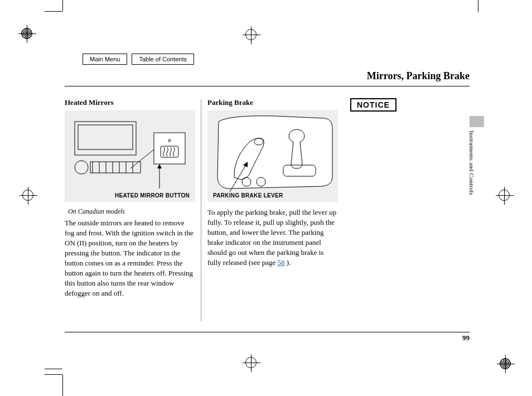 The width and height of the screenshot is (532, 396). I want to click on notice-label: NOTICE, so click(374, 105).